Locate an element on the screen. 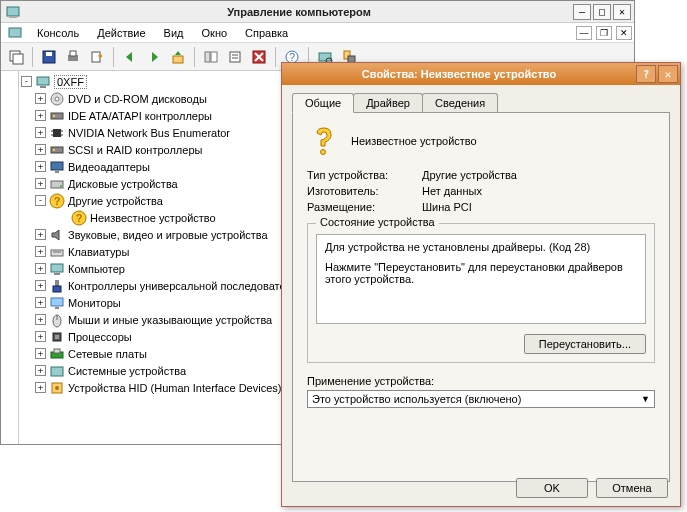 This screenshot has height=512, width=687. tree-item-label: IDE ATA/ATAPI контроллеры is located at coordinates (140, 116).